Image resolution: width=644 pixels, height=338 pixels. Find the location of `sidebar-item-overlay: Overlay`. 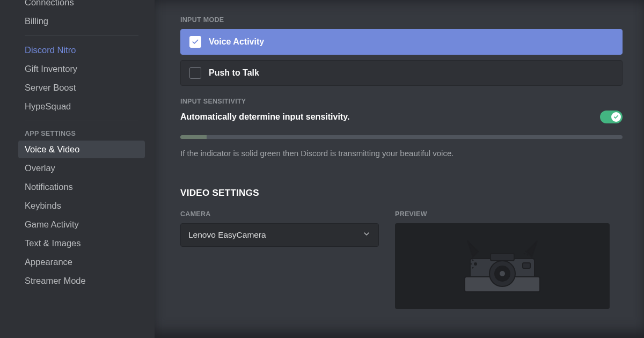

sidebar-item-overlay: Overlay is located at coordinates (82, 168).